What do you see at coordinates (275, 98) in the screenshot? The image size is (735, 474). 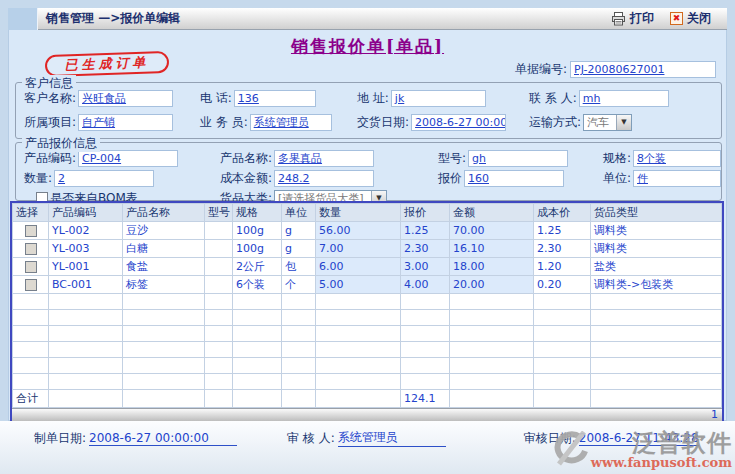 I see `phone-field: 136` at bounding box center [275, 98].